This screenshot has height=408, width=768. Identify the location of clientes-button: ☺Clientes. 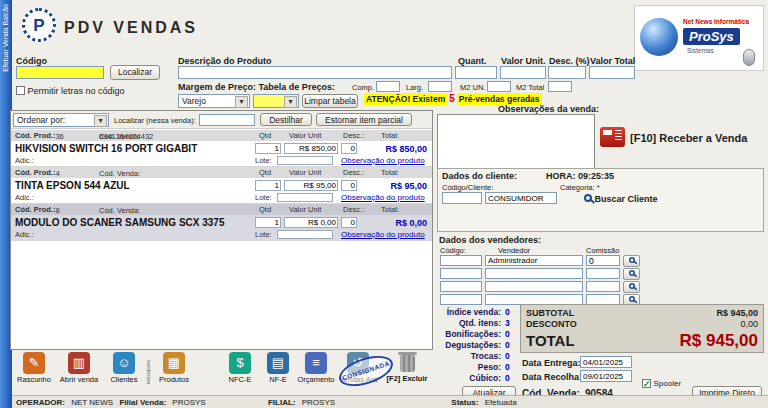
(124, 368).